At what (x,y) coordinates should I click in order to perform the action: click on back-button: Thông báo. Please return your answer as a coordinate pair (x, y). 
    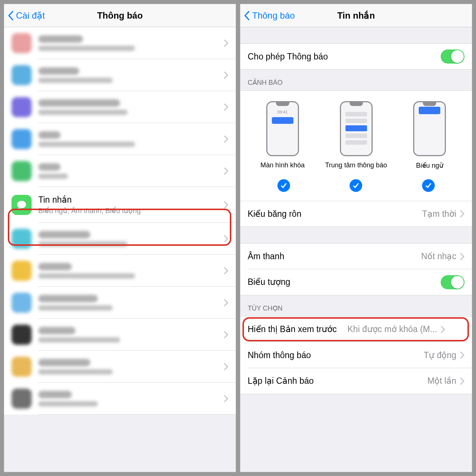
    Looking at the image, I should click on (268, 16).